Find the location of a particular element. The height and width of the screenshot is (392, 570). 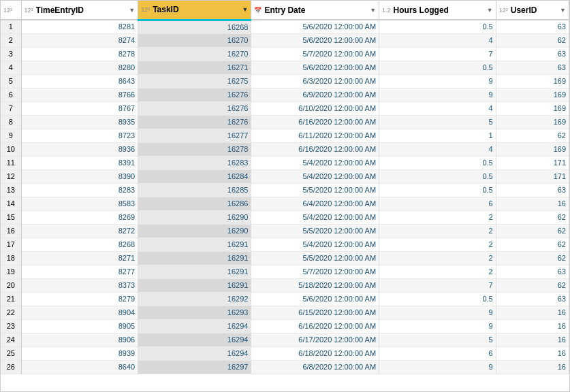

row-number: 6 is located at coordinates (11, 95).